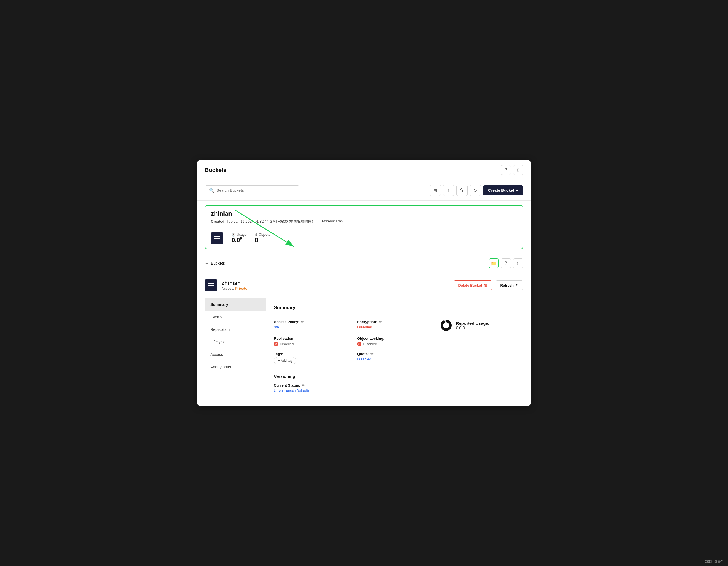 Image resolution: width=728 pixels, height=566 pixels. Describe the element at coordinates (473, 325) in the screenshot. I see `reported-usage-text: Reported Usage: 0.0 B` at that location.